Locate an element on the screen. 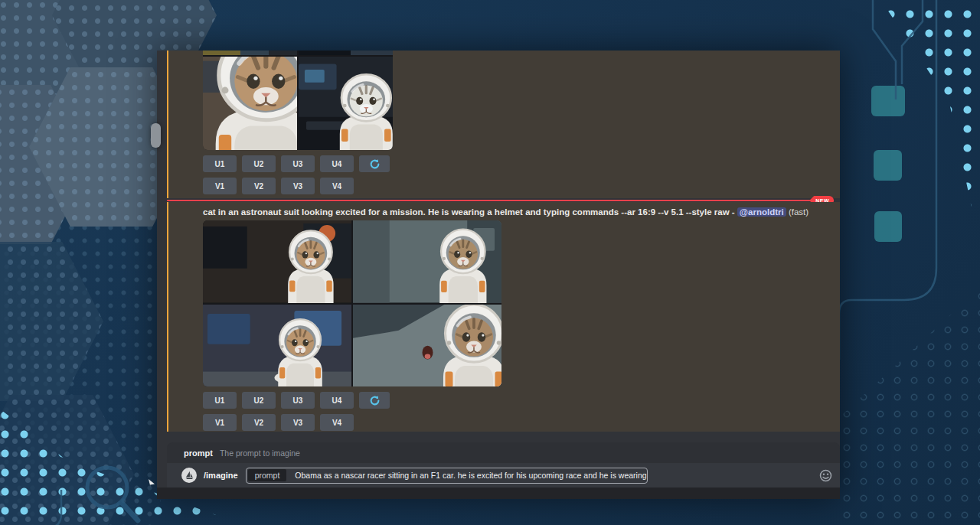 This screenshot has width=980, height=525. message-input-bar: /imagine prompt Obama as a nascar racer … is located at coordinates (504, 475).